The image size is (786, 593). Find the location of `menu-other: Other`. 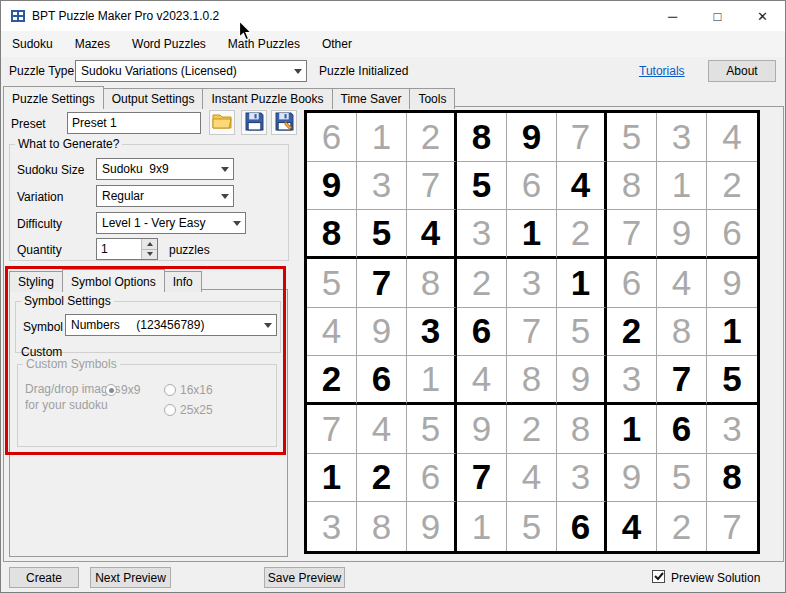

menu-other: Other is located at coordinates (337, 44).